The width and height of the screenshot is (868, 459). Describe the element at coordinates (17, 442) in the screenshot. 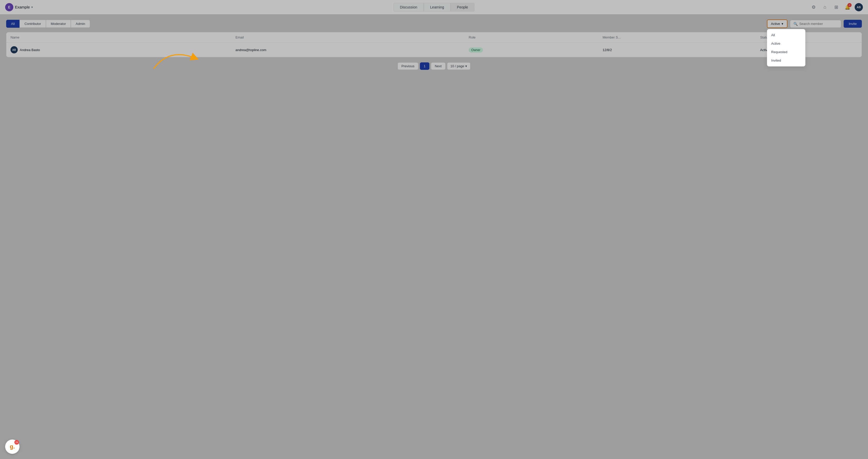

I see `badge-count: 29` at that location.